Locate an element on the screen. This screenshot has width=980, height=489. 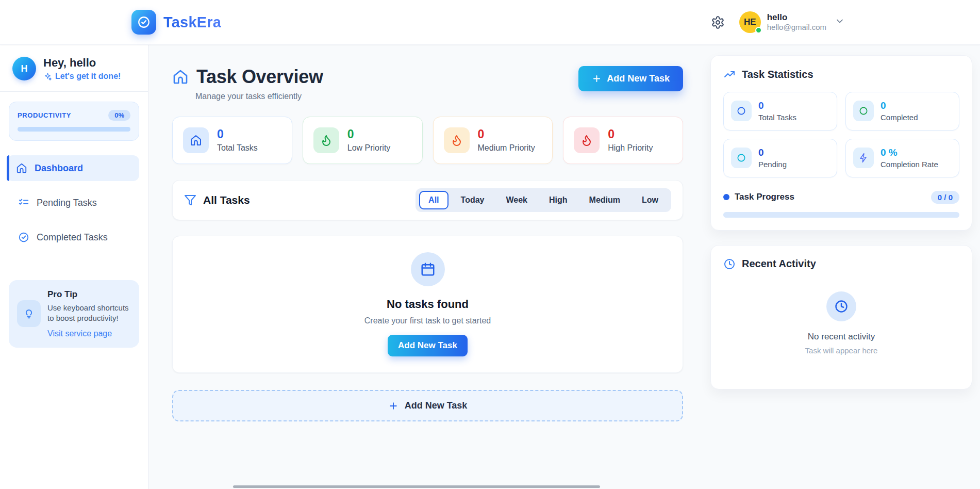
page-home-icon is located at coordinates (180, 77).